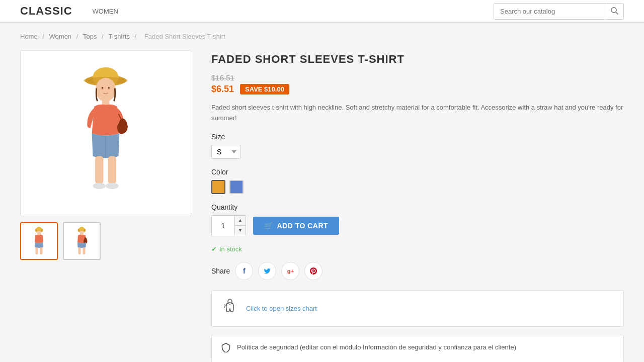 The width and height of the screenshot is (644, 362). What do you see at coordinates (240, 226) in the screenshot?
I see `quantity-arrows: ▲ ▼` at bounding box center [240, 226].